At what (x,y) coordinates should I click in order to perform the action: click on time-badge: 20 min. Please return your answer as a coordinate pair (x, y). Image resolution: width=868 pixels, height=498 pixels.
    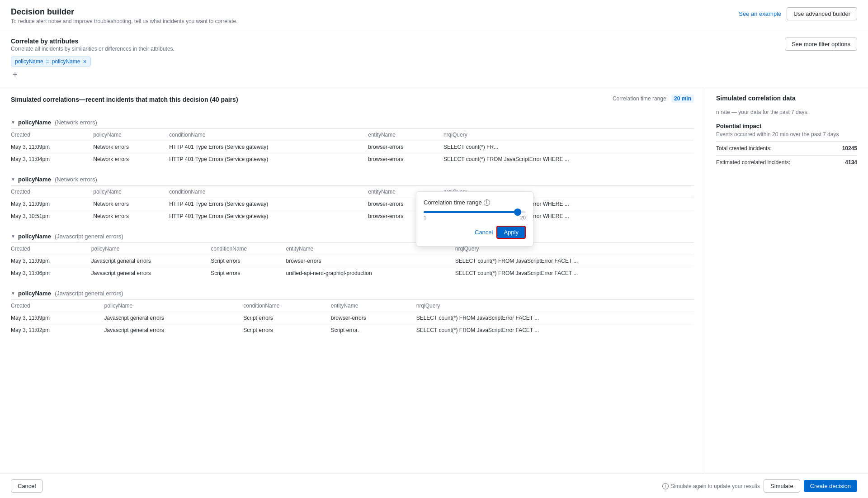
    Looking at the image, I should click on (683, 99).